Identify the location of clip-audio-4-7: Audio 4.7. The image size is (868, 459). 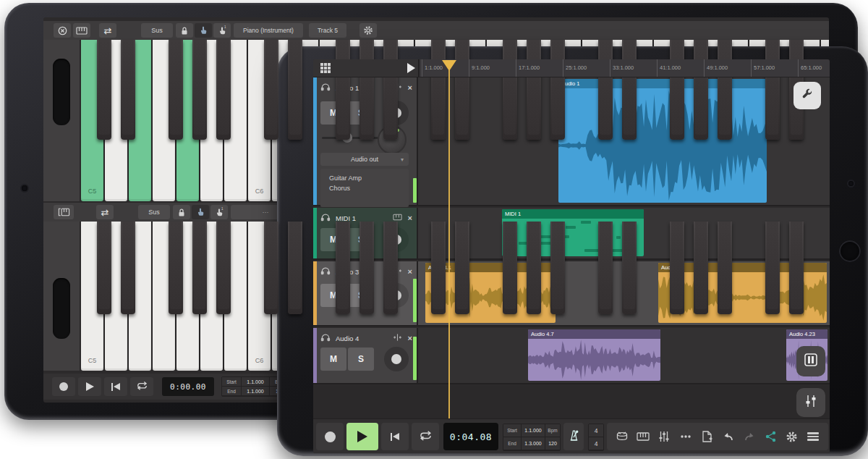
(595, 355).